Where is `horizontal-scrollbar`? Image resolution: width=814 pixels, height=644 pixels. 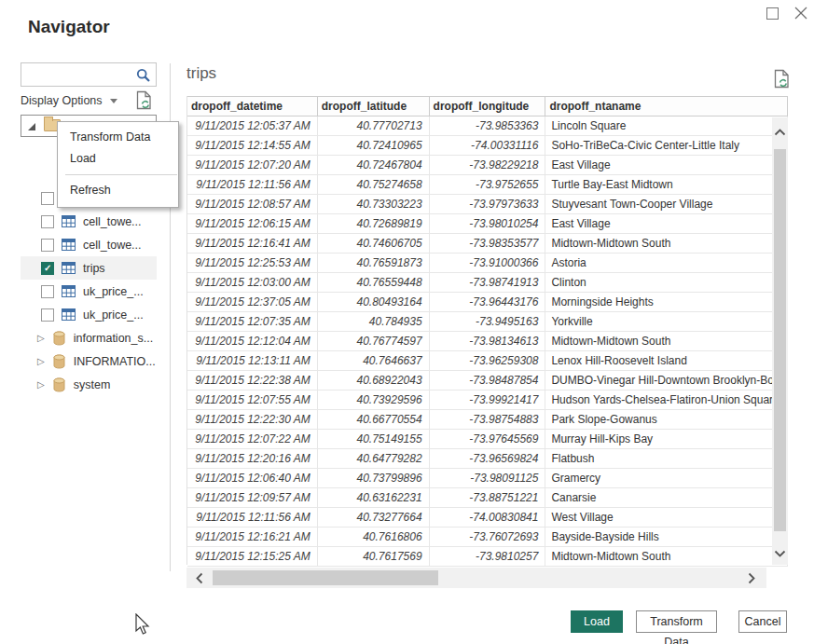
horizontal-scrollbar is located at coordinates (476, 578).